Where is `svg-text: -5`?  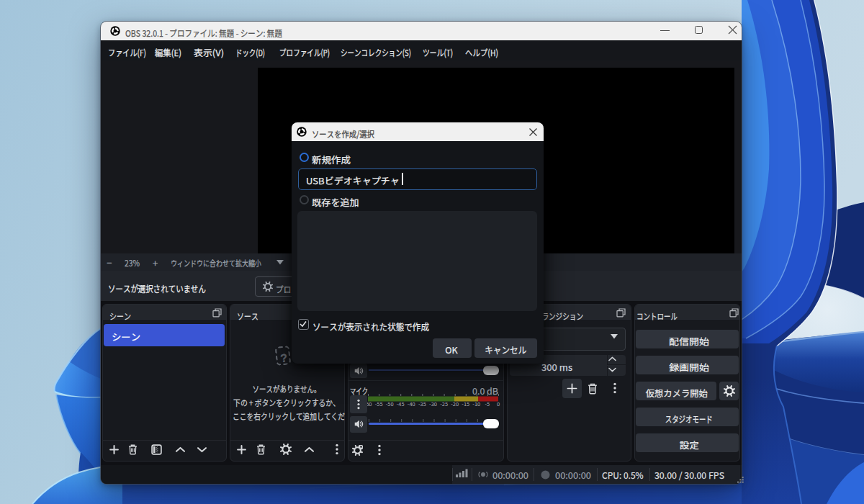 svg-text: -5 is located at coordinates (488, 403).